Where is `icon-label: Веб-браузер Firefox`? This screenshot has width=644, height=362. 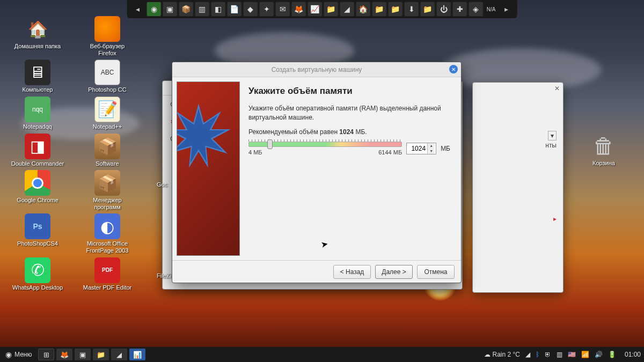 icon-label: Веб-браузер Firefox is located at coordinates (107, 49).